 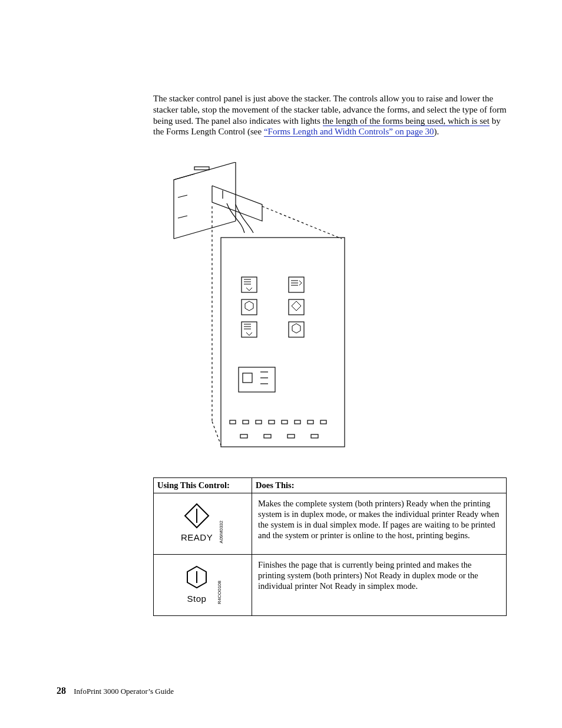 I want to click on page-number: 28, so click(x=61, y=691).